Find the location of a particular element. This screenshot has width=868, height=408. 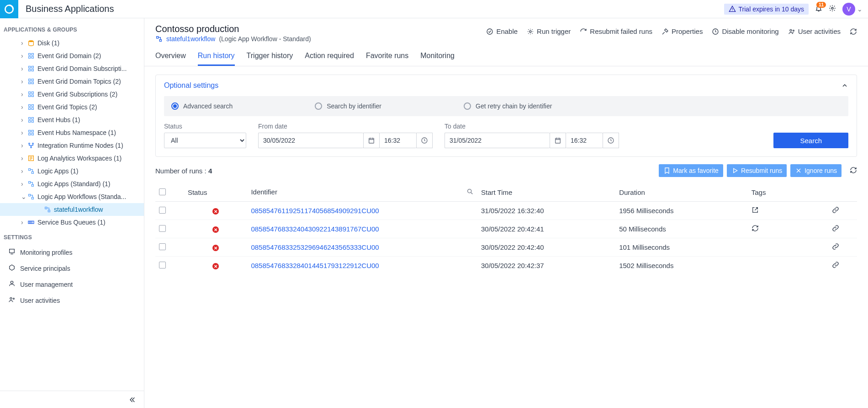

from-date-input is located at coordinates (311, 140).